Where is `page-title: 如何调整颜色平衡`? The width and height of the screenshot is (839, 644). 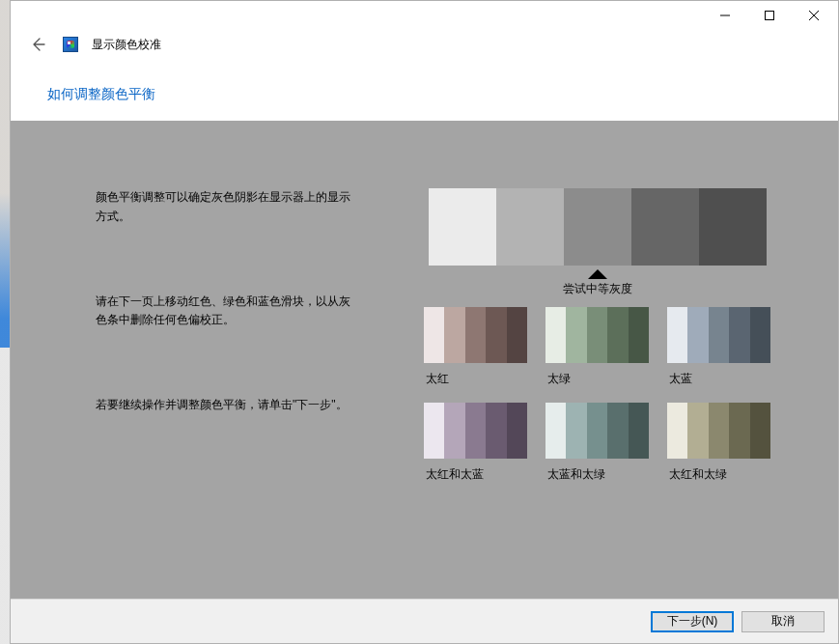
page-title: 如何调整颜色平衡 is located at coordinates (425, 95).